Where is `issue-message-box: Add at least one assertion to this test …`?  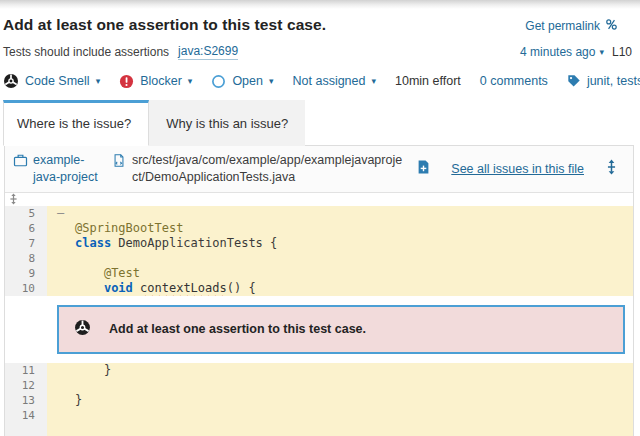 issue-message-box: Add at least one assertion to this test … is located at coordinates (341, 330).